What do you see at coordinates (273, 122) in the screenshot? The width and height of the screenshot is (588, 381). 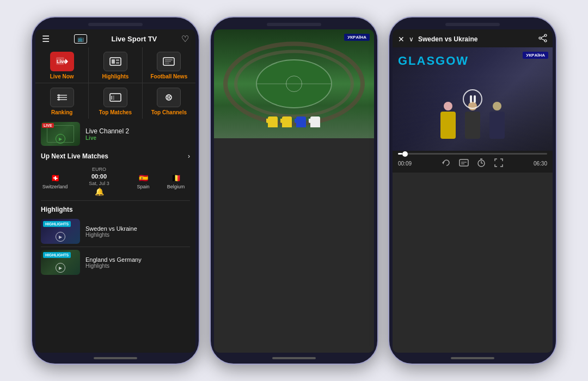 I see `shirt-yellow` at bounding box center [273, 122].